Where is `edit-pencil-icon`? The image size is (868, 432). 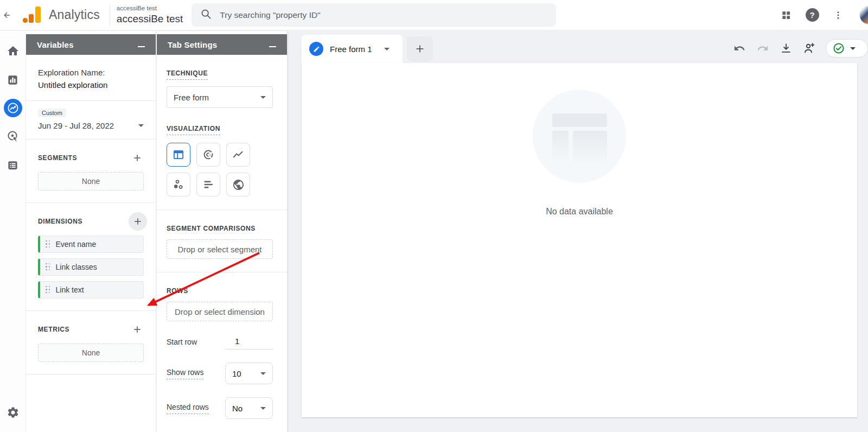 edit-pencil-icon is located at coordinates (316, 49).